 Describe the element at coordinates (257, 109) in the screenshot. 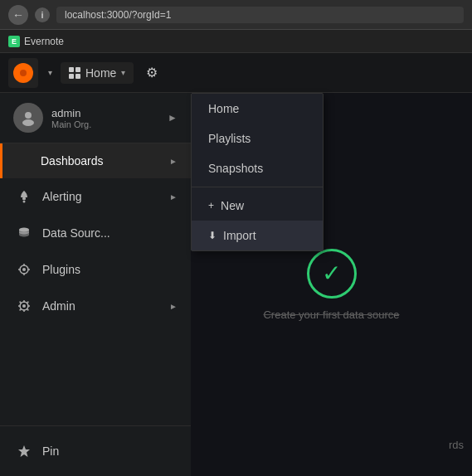

I see `submenu-item-home: Home` at that location.